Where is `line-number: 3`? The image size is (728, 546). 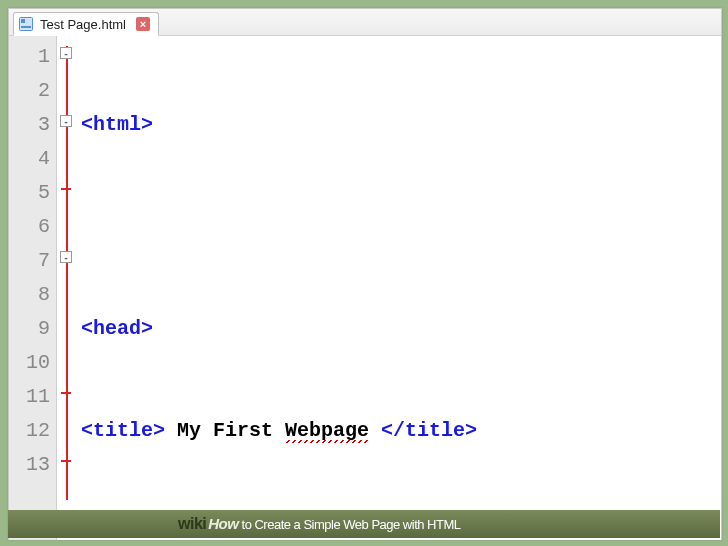
line-number: 3 is located at coordinates (30, 125).